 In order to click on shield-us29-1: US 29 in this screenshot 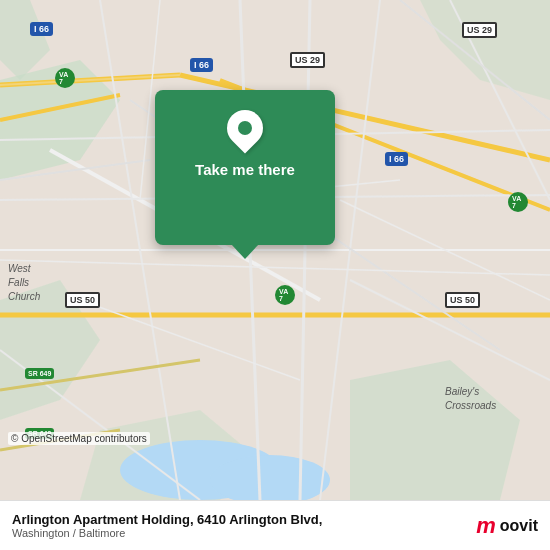, I will do `click(308, 60)`.